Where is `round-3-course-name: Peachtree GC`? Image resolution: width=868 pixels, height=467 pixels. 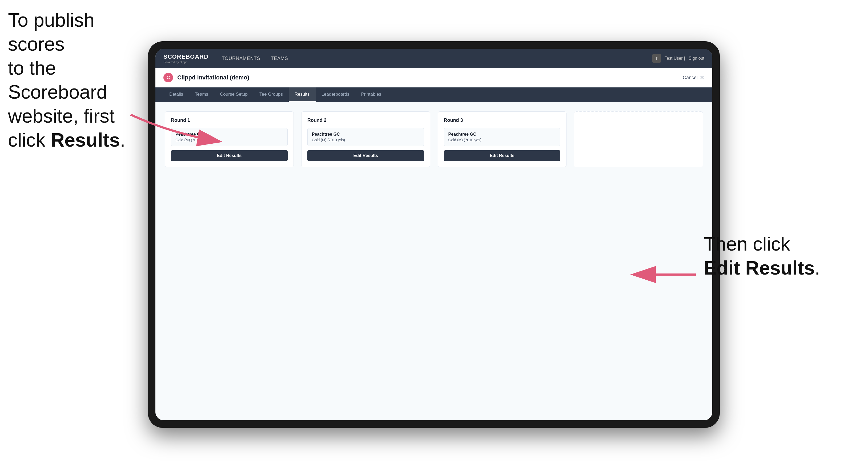
round-3-course-name: Peachtree GC is located at coordinates (502, 134).